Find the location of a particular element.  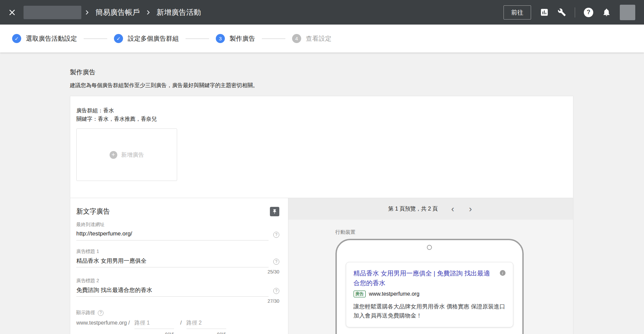

bar-chart-icon is located at coordinates (545, 12).